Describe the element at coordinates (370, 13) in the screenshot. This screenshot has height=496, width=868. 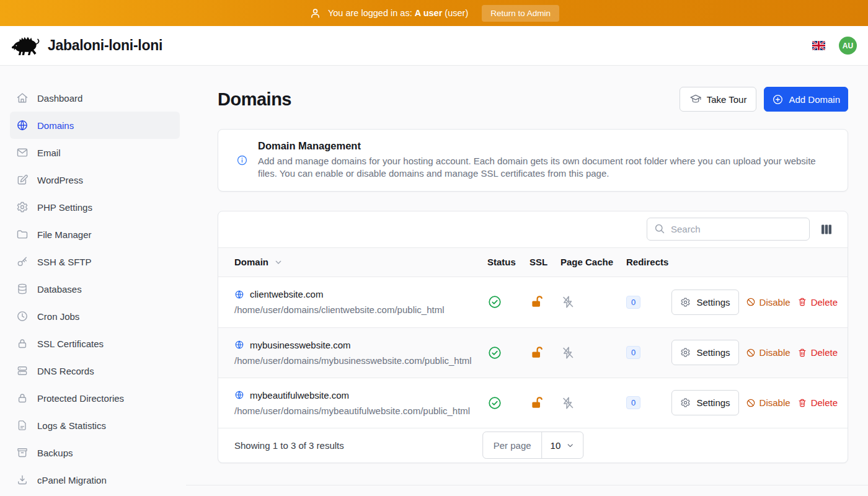
I see `banner-text: You are logged in as:` at that location.